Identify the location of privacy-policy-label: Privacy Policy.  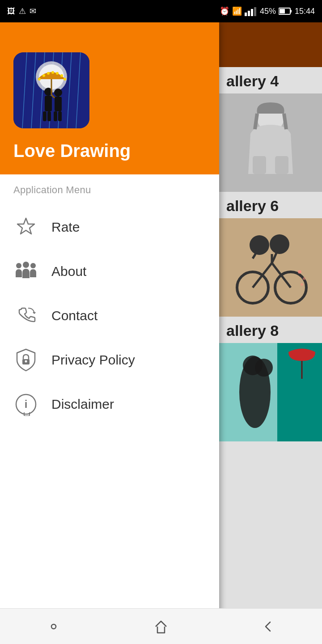
(93, 360).